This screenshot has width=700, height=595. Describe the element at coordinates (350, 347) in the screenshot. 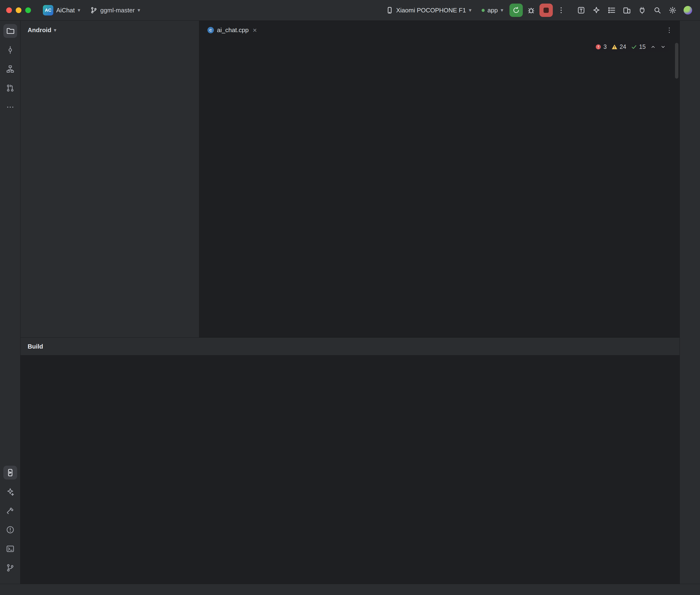

I see `build-panel-header: Build` at that location.